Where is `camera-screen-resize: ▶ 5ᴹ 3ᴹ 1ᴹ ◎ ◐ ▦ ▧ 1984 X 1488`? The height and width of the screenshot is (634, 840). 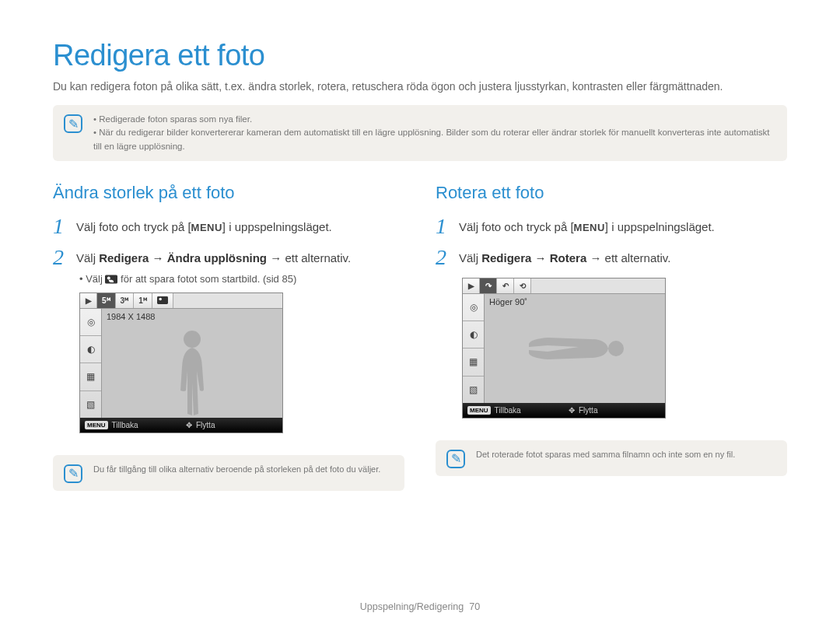
camera-screen-resize: ▶ 5ᴹ 3ᴹ 1ᴹ ◎ ◐ ▦ ▧ 1984 X 1488 is located at coordinates (181, 363).